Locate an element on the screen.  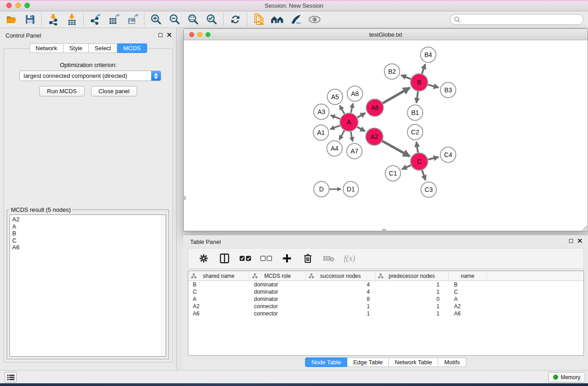
tab-edge-table: Edge Table is located at coordinates (368, 362).